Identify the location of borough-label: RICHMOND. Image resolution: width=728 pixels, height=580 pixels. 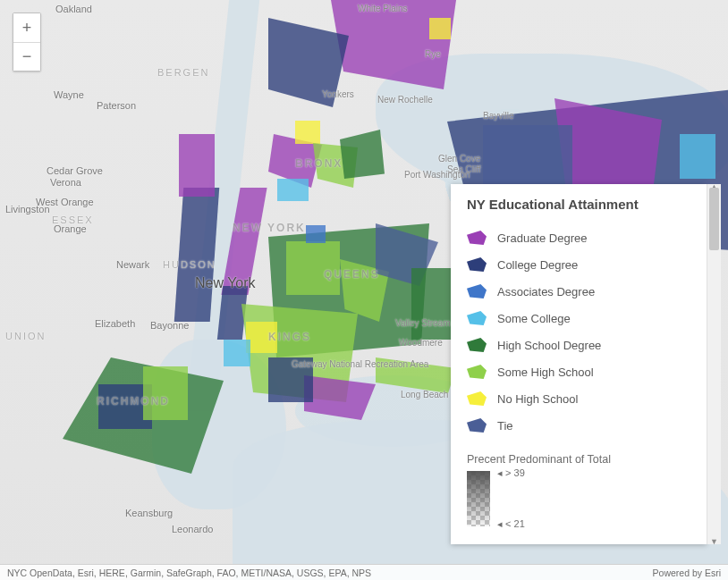
(133, 401).